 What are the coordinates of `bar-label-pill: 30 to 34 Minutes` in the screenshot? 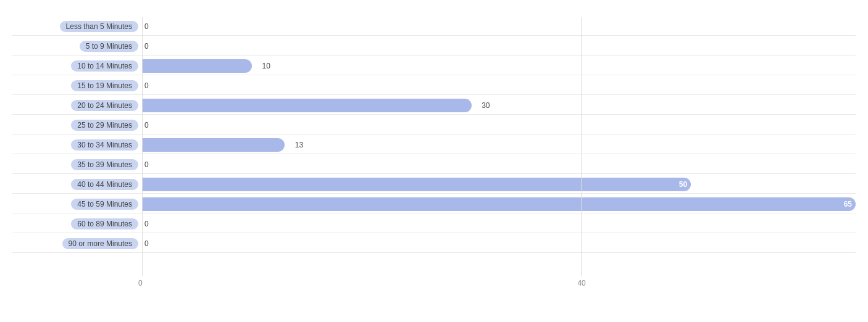 It's located at (105, 145).